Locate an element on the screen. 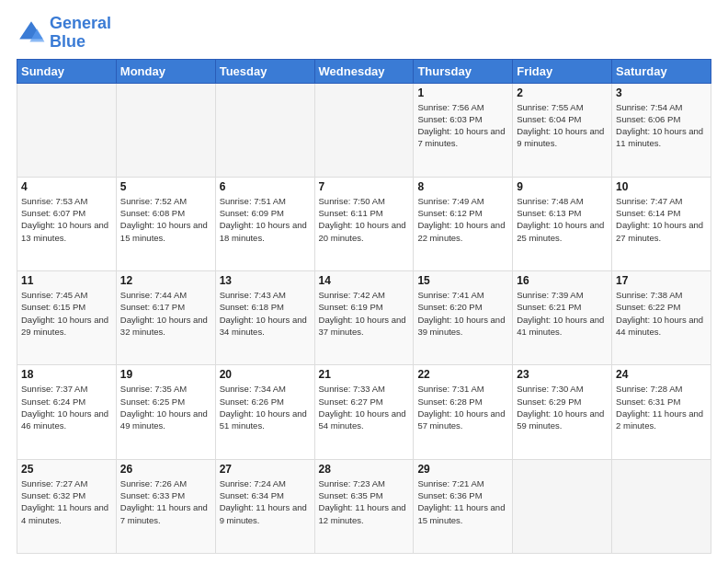 Image resolution: width=728 pixels, height=563 pixels. day-number: 1 is located at coordinates (463, 93).